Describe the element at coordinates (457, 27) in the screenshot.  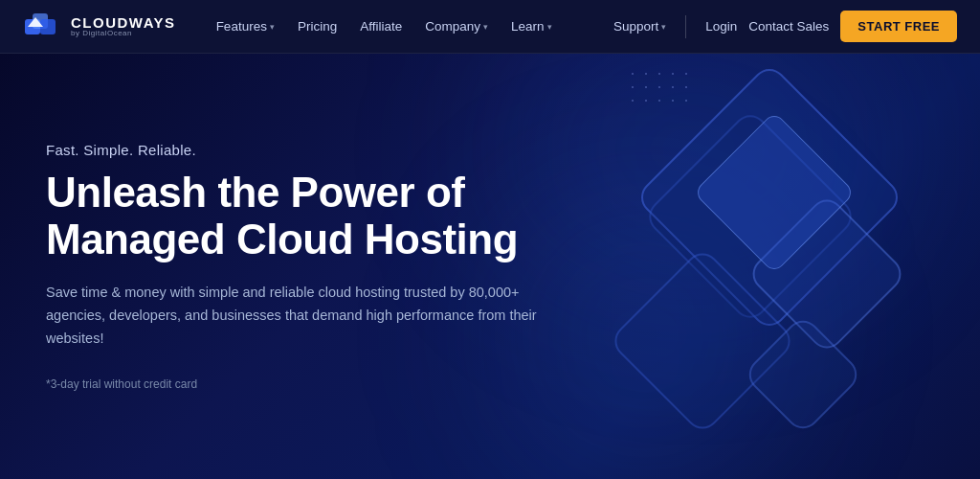
I see `nav-company: Company ▾` at that location.